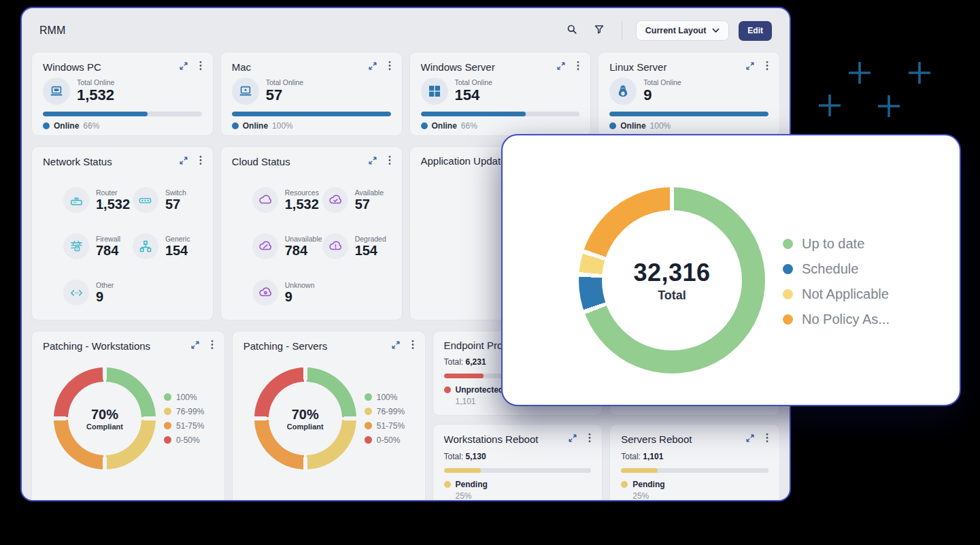  I want to click on compliance-legend: 100% 76-99% 51-75% 0-50%, so click(385, 419).